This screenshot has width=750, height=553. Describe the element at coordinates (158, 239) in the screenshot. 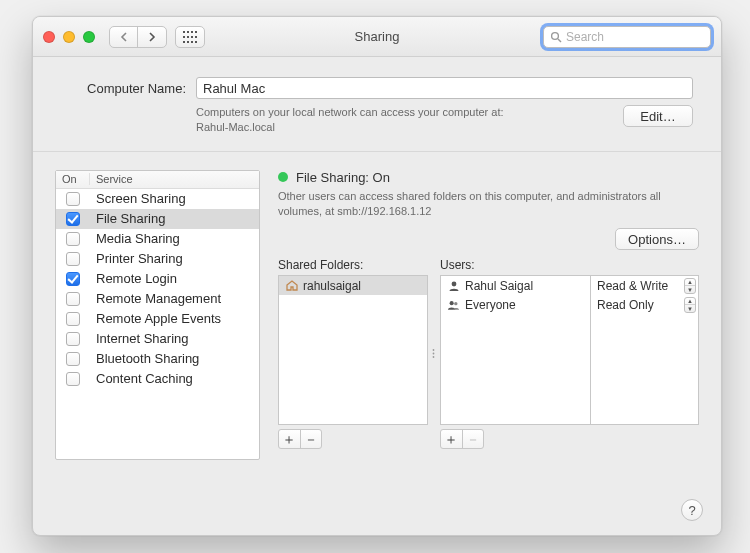

I see `service-row: Media Sharing` at that location.